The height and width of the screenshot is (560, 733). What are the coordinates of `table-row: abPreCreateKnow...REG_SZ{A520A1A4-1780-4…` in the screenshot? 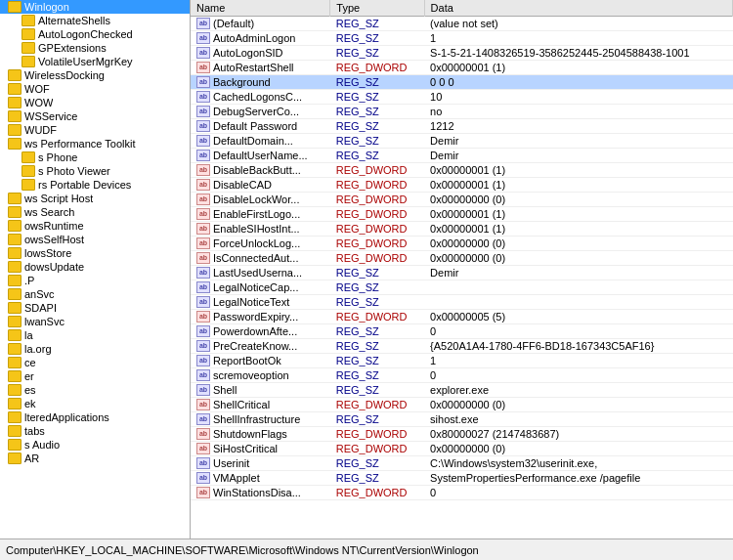 It's located at (461, 346).